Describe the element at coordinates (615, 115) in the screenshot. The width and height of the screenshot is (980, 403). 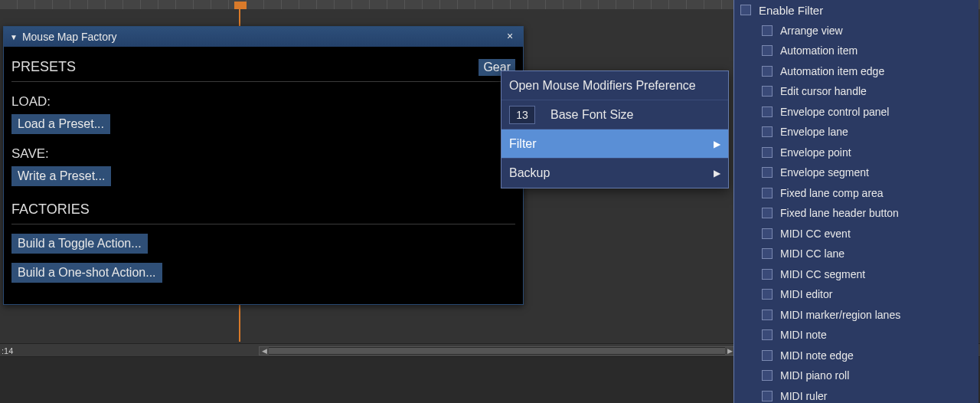
I see `menu-item-base-font-size: Base Font Size` at that location.